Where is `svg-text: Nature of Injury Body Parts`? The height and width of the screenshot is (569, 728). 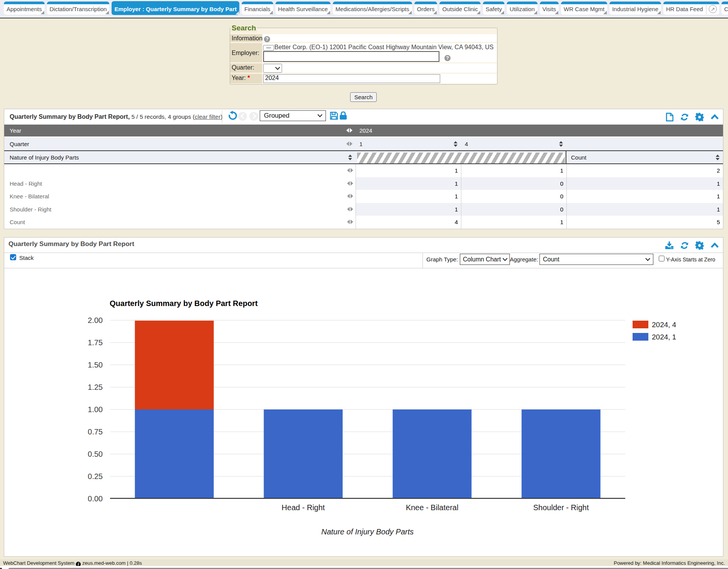
svg-text: Nature of Injury Body Parts is located at coordinates (367, 532).